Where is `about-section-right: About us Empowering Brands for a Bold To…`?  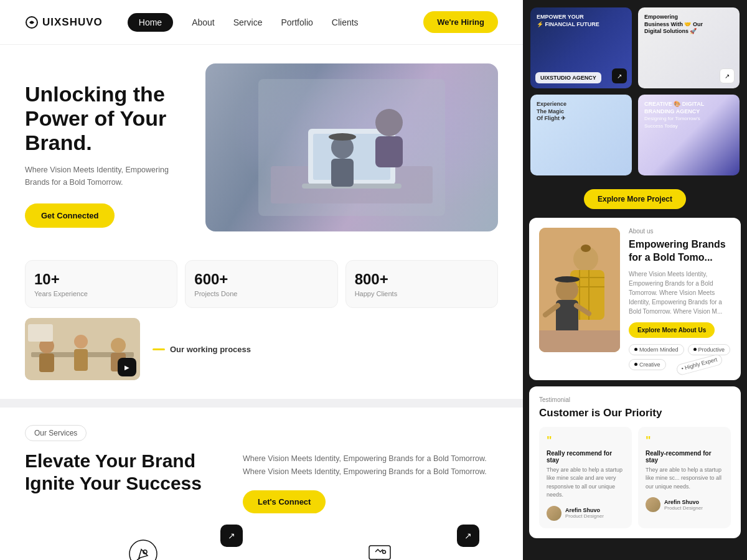
about-section-right: About us Empowering Brands for a Bold To… is located at coordinates (635, 299).